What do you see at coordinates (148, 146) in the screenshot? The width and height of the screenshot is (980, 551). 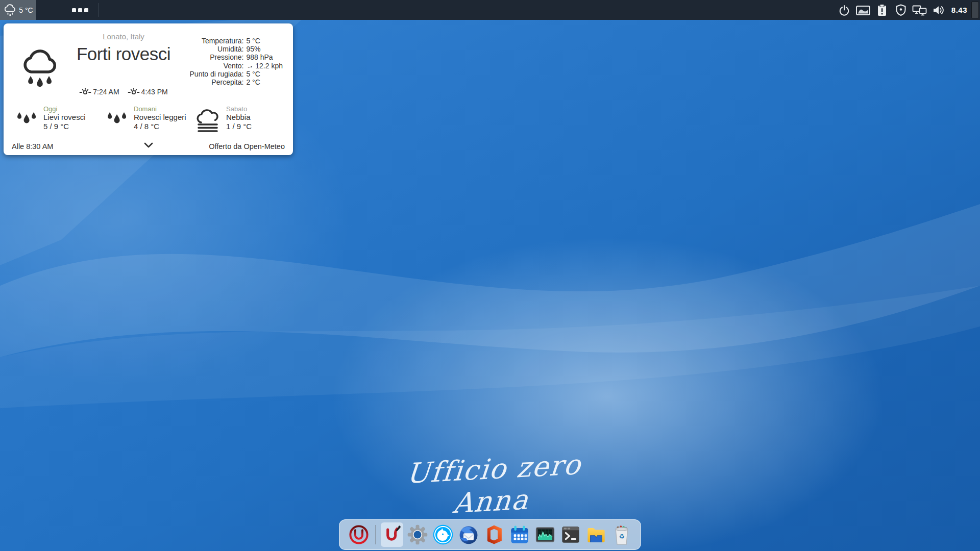 I see `widget-footer: Alle 8:30 AM Offerto da Open-Meteo` at bounding box center [148, 146].